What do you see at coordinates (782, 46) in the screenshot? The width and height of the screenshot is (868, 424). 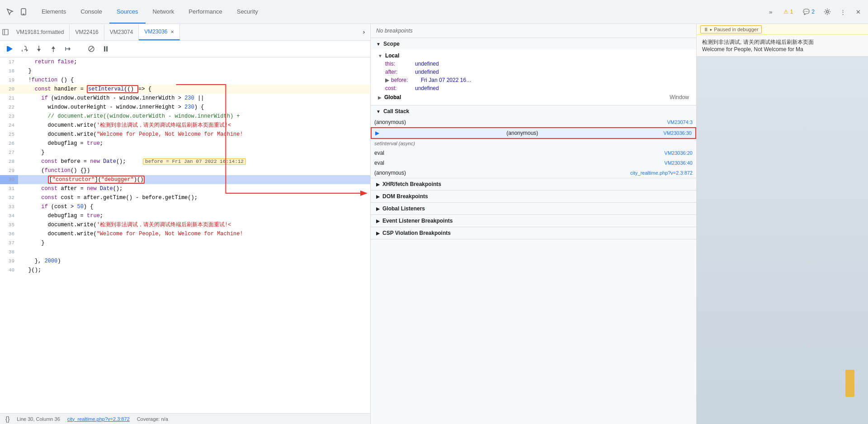 I see `preview-notice: 检测到非法调试, 请关闭调试终端后刷新本页面 Welcome for Peopl…` at bounding box center [782, 46].